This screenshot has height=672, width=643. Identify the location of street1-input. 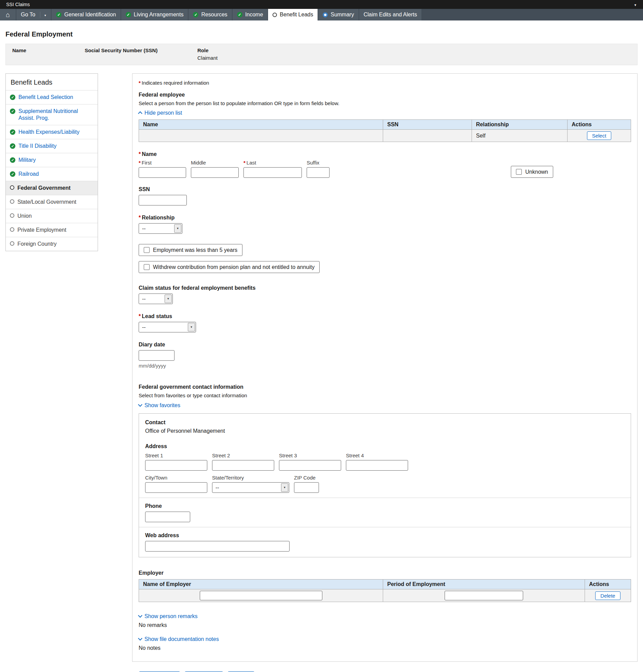
(176, 465).